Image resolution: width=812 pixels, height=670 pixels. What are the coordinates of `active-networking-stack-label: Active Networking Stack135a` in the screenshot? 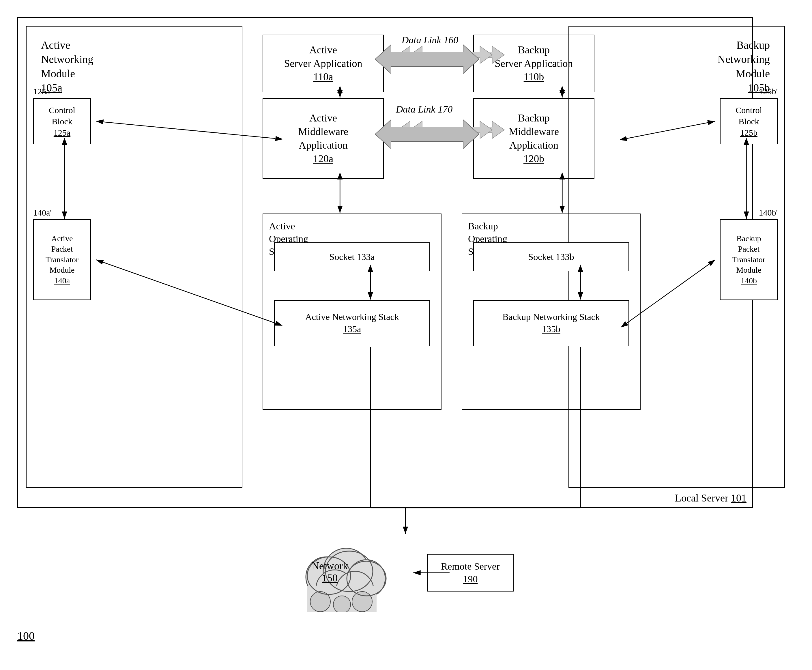 It's located at (352, 323).